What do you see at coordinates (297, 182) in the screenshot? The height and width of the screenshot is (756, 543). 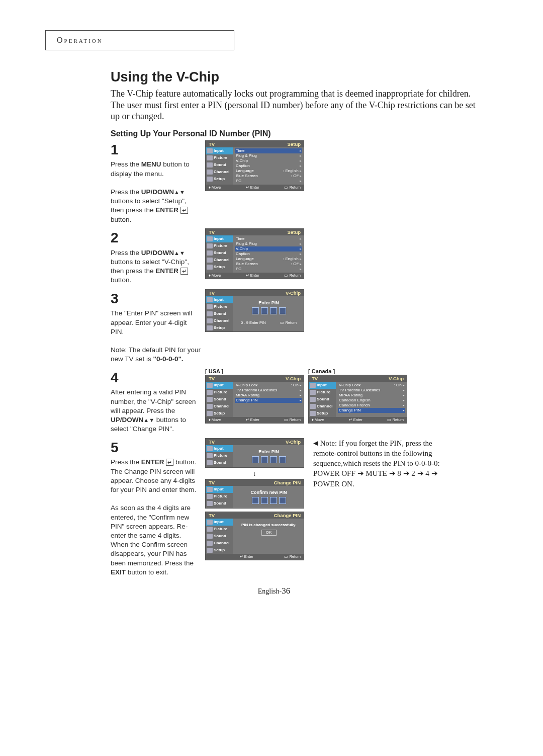 I see `step-1: 1 Press the MENU button to display the m…` at bounding box center [297, 182].